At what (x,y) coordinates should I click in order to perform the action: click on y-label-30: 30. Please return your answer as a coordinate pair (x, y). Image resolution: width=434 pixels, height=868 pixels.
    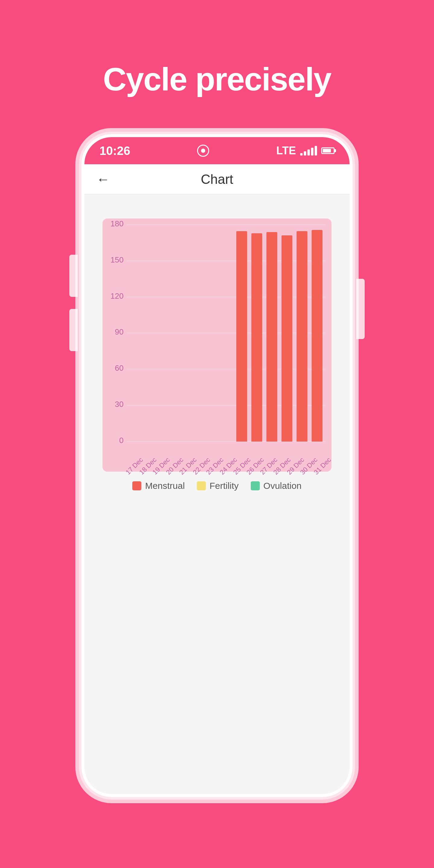
    Looking at the image, I should click on (115, 404).